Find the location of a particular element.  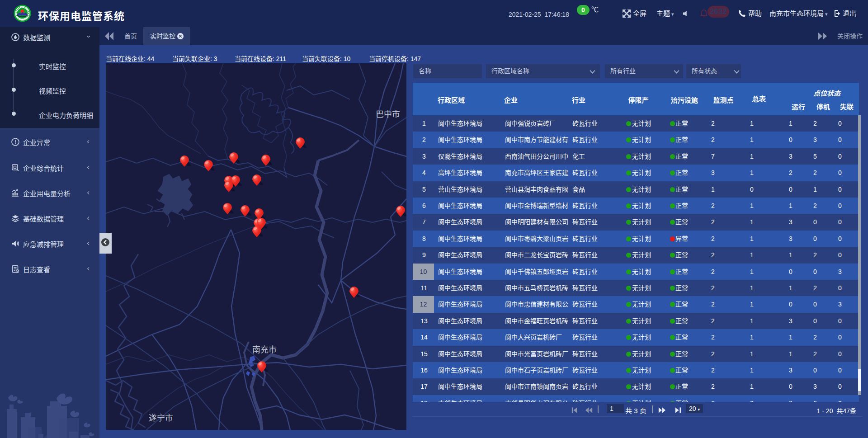

svg-text: 南充市 is located at coordinates (264, 349).